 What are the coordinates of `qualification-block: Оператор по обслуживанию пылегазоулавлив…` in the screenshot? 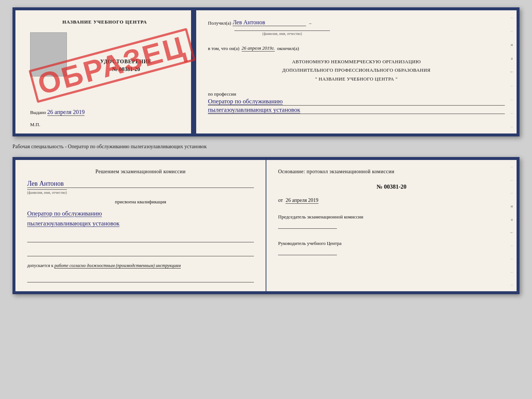 It's located at (140, 218).